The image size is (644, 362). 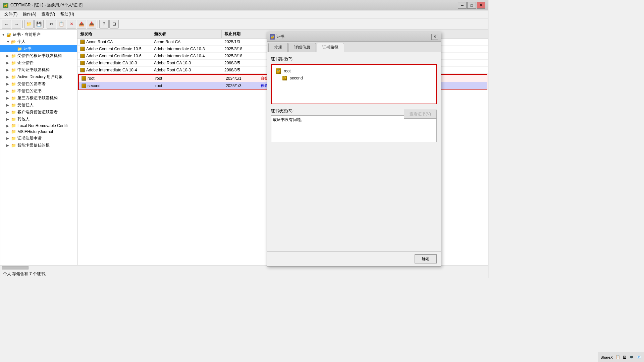 I want to click on menu-action: 操作(A), so click(x=30, y=14).